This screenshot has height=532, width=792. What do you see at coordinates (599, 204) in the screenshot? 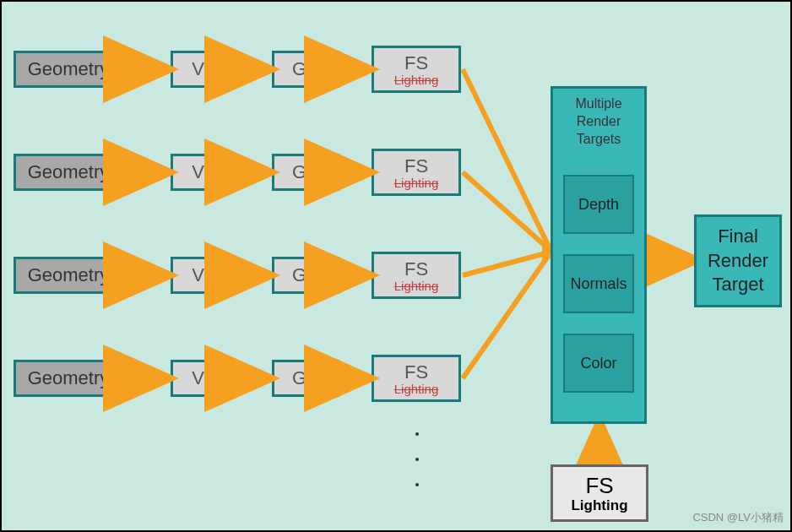
I see `mrt-depth: Depth` at bounding box center [599, 204].